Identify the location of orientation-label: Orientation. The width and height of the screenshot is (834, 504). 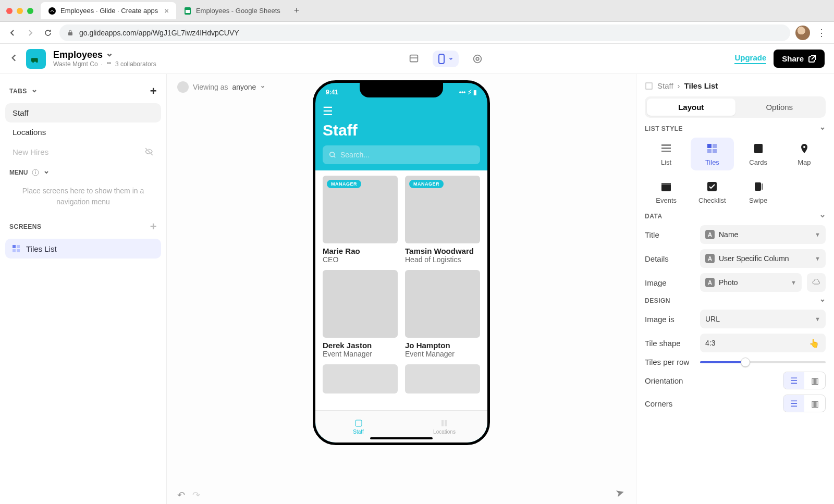
(670, 380).